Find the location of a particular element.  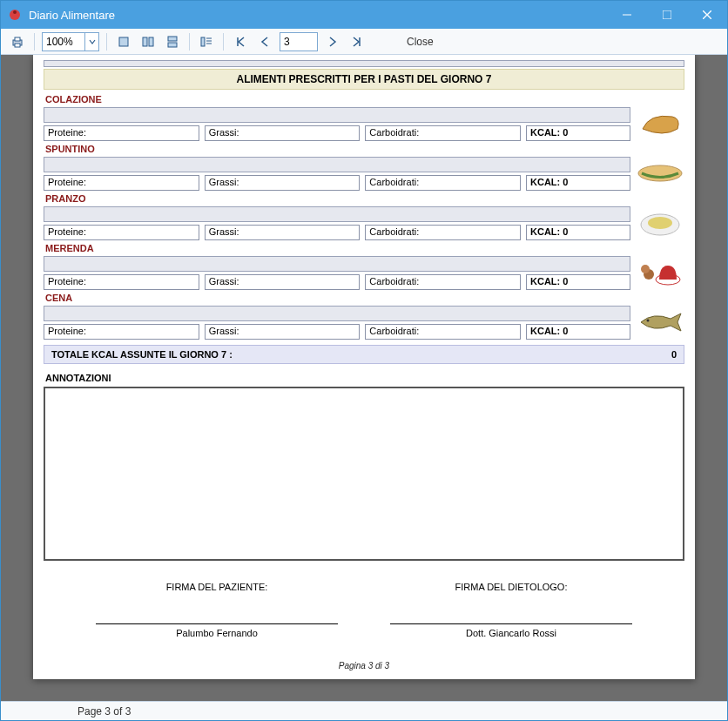

meal-block: PRANZOProteine:Grassi:Carboidrati:KCAL: … is located at coordinates (364, 216).